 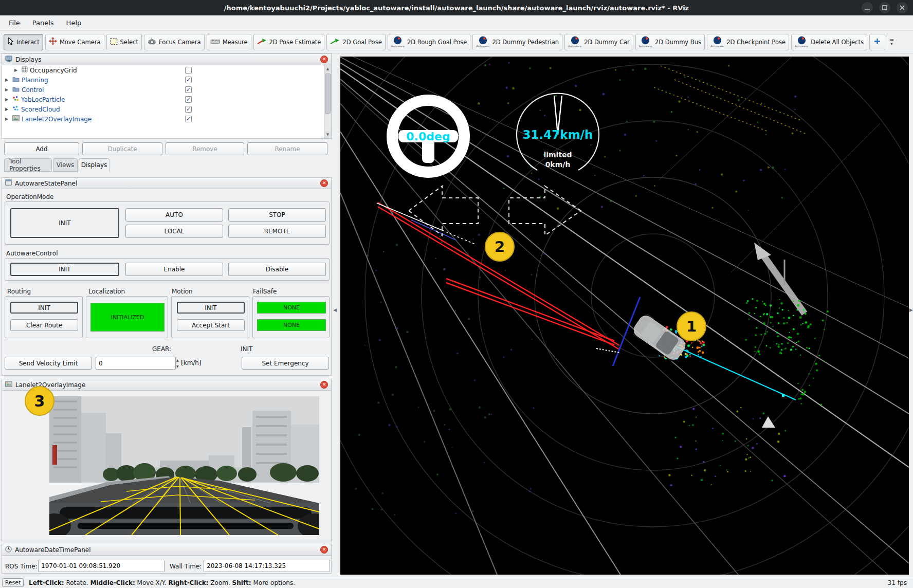 I want to click on menu-panels: Panels, so click(x=43, y=23).